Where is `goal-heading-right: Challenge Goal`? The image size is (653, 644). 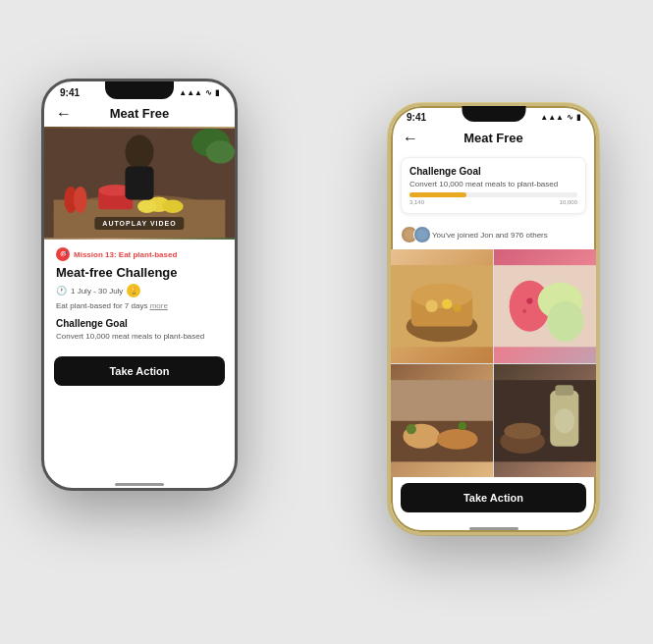 goal-heading-right: Challenge Goal is located at coordinates (493, 171).